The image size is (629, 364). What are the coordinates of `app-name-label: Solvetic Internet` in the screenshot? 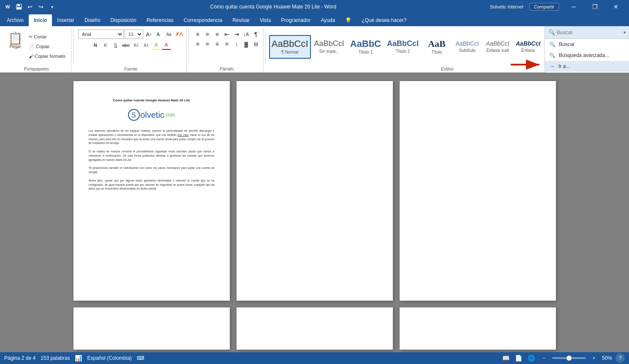 It's located at (507, 7).